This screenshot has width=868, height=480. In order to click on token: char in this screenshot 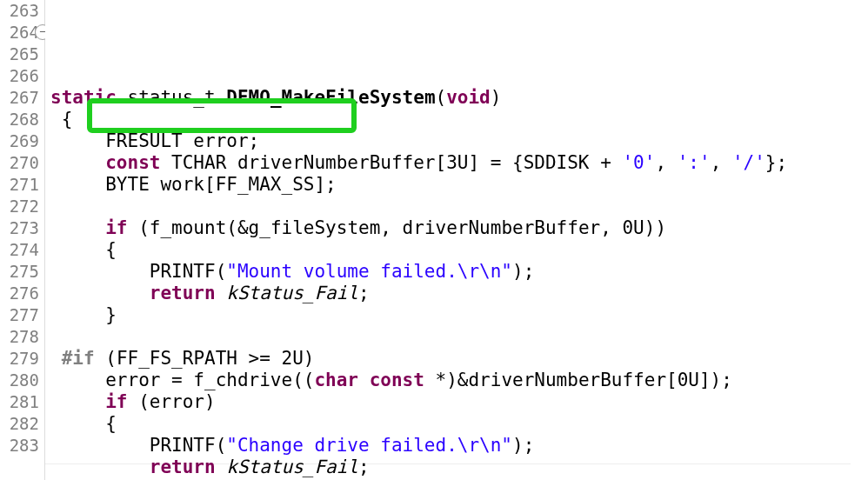, I will do `click(336, 380)`.